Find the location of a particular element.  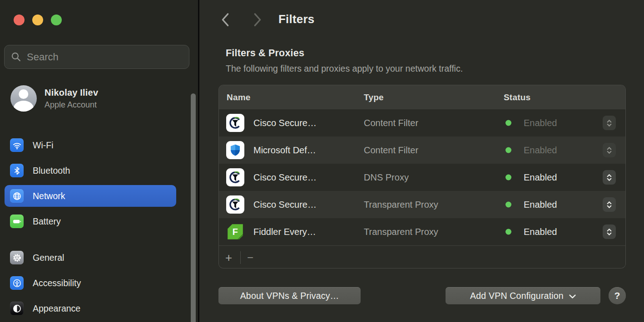

section-subtitle: The following filters and proxies apply … is located at coordinates (344, 69).